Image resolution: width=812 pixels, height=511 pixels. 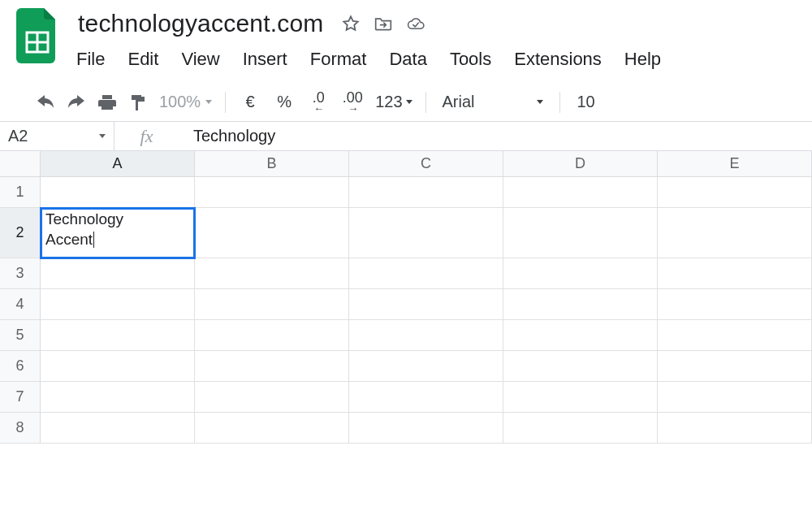 I want to click on percent-button: %, so click(x=284, y=102).